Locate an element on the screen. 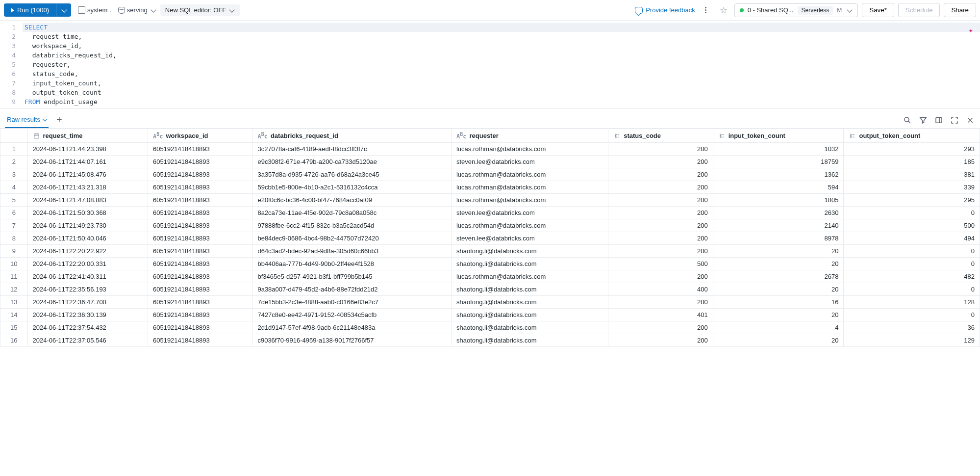 This screenshot has height=476, width=980. schema-icon is located at coordinates (122, 10).